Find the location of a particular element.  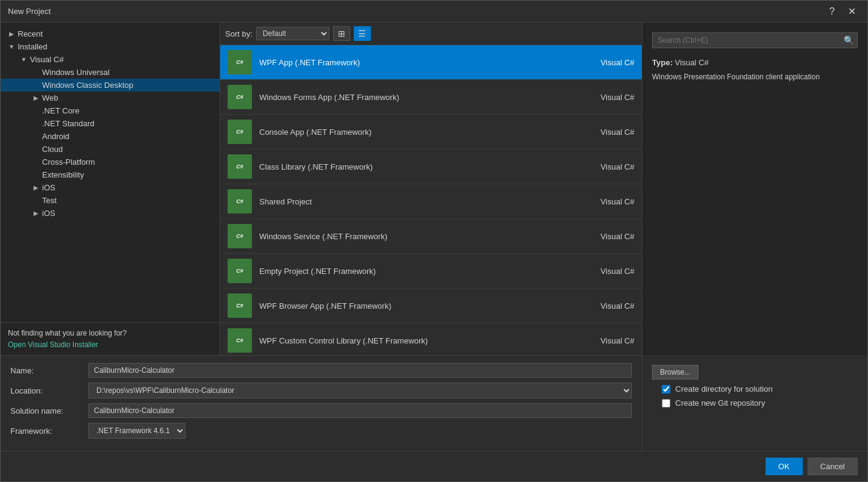

project-icon-shared: C# is located at coordinates (240, 201).